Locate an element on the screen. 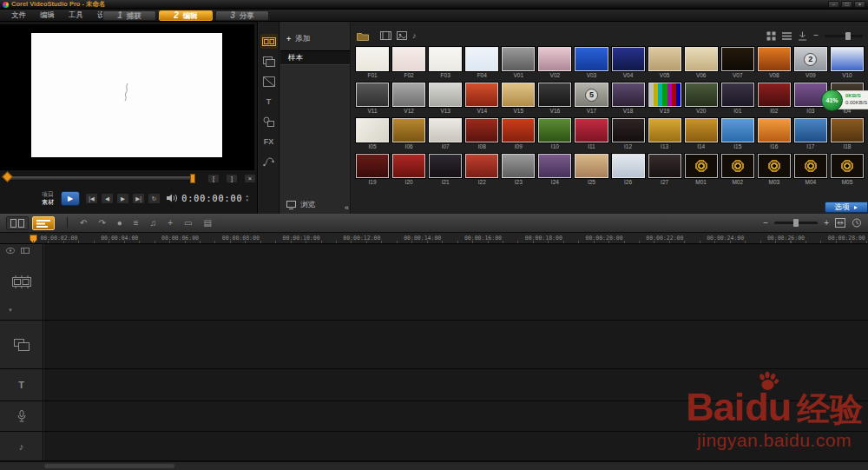 Image resolution: width=868 pixels, height=470 pixels. preview-scrubber is located at coordinates (100, 178).